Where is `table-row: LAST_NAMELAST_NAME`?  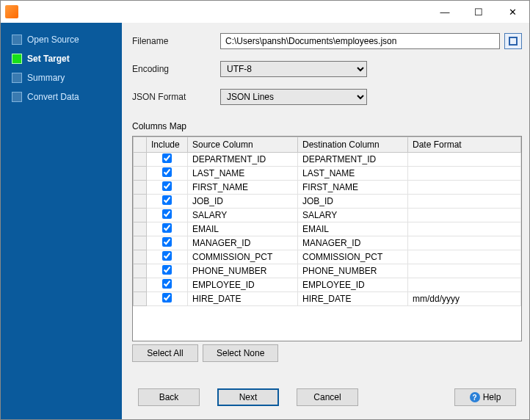 table-row: LAST_NAMELAST_NAME is located at coordinates (327, 173).